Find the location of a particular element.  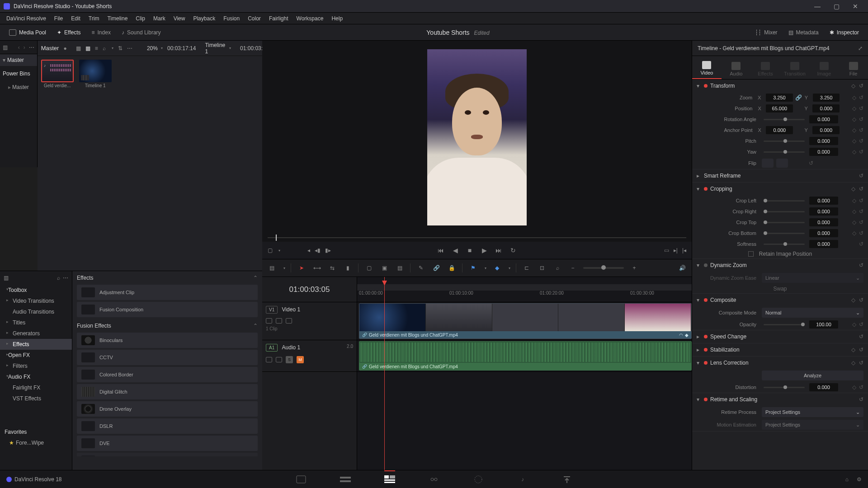

menu-workspace: Workspace is located at coordinates (310, 19).